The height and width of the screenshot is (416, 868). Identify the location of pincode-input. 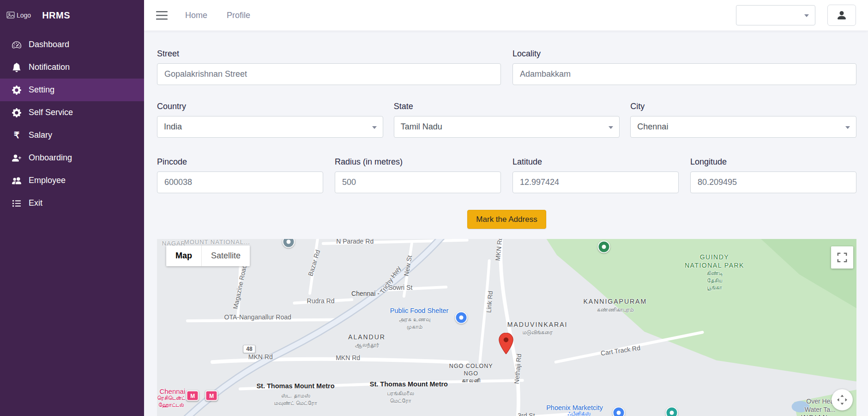
(240, 182).